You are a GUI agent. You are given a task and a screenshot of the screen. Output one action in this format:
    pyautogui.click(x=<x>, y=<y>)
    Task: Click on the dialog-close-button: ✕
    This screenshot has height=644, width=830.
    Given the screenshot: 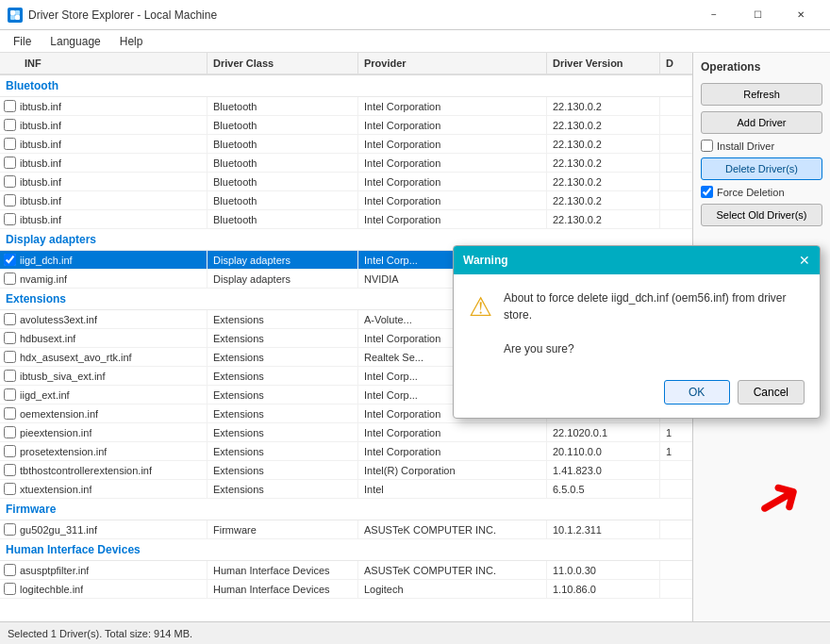 What is the action you would take?
    pyautogui.click(x=805, y=260)
    